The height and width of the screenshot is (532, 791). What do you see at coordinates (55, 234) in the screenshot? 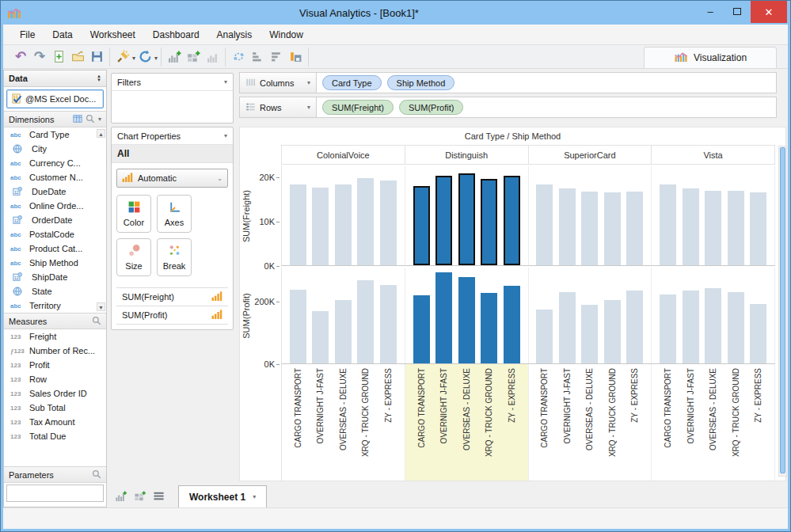
I see `dimension-field: abcPostalCode` at bounding box center [55, 234].